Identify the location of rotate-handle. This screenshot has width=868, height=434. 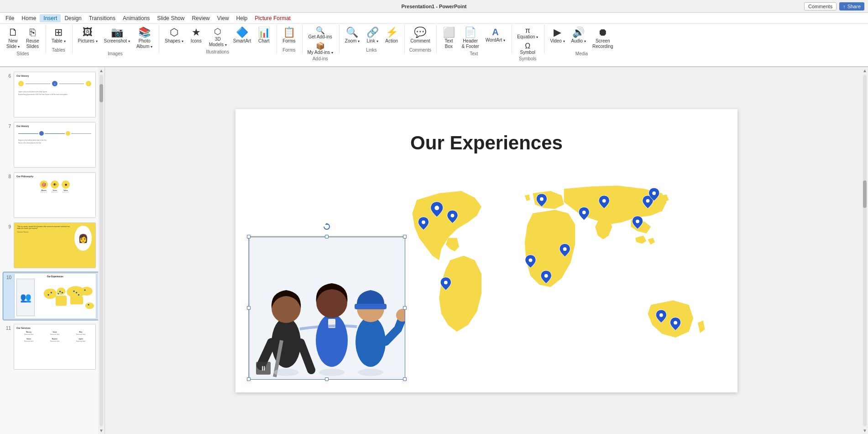
(327, 227).